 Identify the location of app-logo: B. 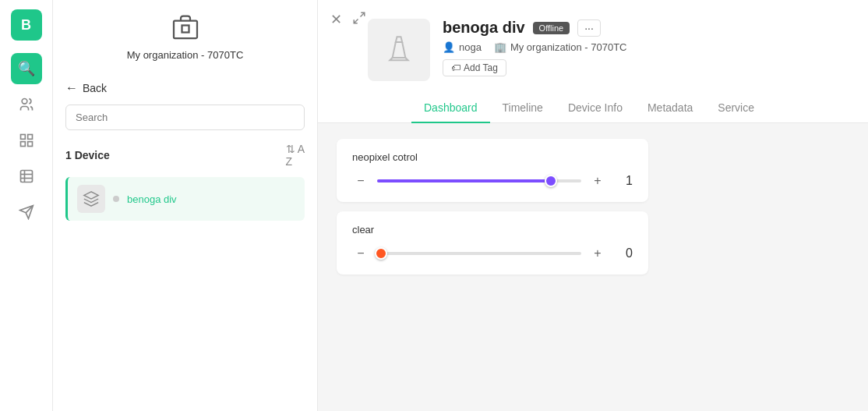
(26, 25).